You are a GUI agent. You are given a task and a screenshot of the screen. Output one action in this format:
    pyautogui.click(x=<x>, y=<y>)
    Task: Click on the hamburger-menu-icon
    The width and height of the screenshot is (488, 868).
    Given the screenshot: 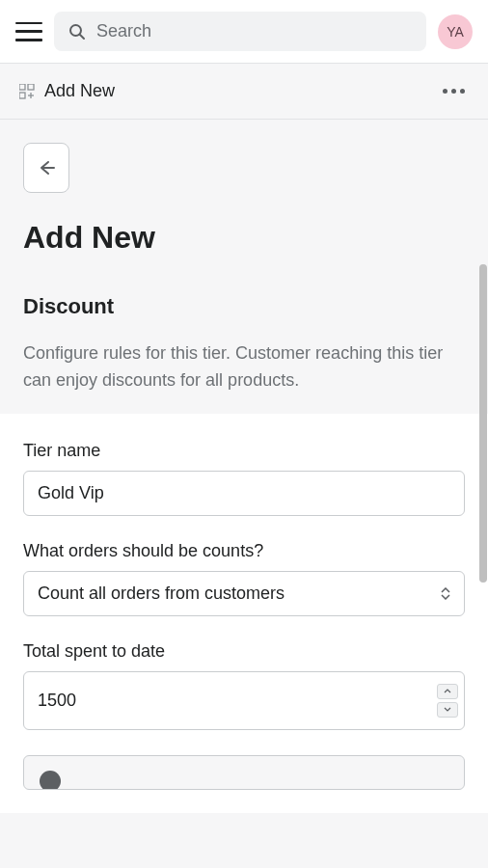 What is the action you would take?
    pyautogui.click(x=29, y=32)
    